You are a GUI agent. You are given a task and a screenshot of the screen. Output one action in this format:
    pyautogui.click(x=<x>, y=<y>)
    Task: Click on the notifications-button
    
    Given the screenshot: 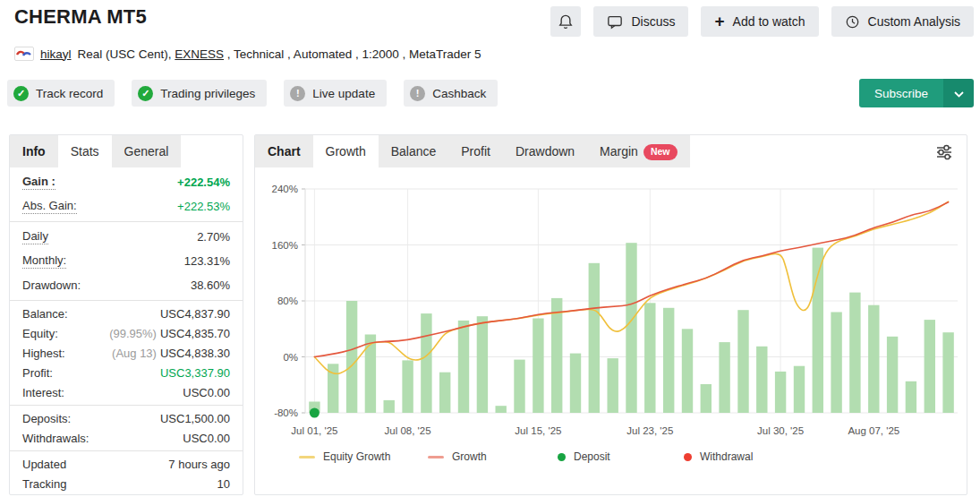 What is the action you would take?
    pyautogui.click(x=566, y=21)
    